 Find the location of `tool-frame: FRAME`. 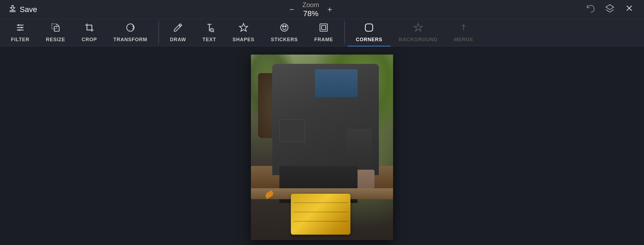

tool-frame: FRAME is located at coordinates (324, 33).